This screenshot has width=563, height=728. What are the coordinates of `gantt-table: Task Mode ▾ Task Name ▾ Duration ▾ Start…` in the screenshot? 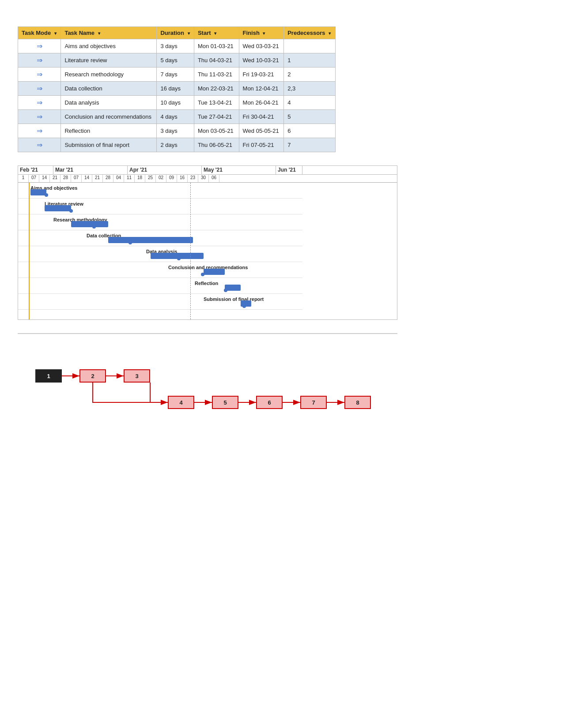 It's located at (177, 89).